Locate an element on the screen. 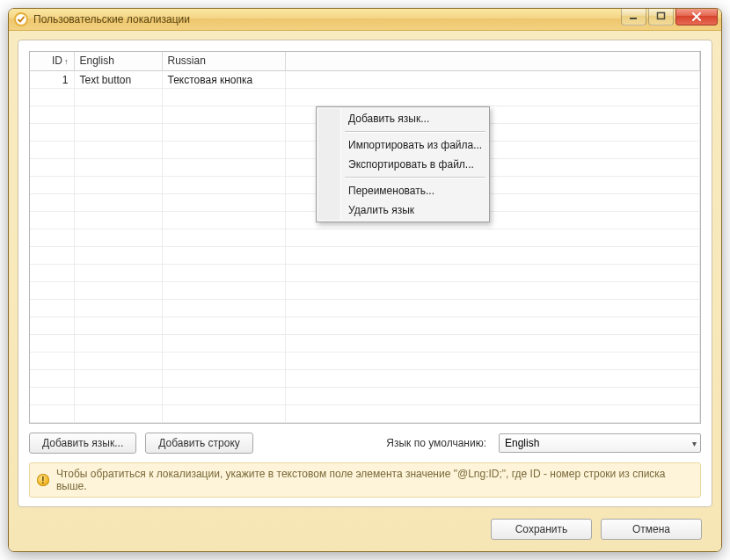 The image size is (730, 560). menu-item-rename: Переименовать... is located at coordinates (403, 191).